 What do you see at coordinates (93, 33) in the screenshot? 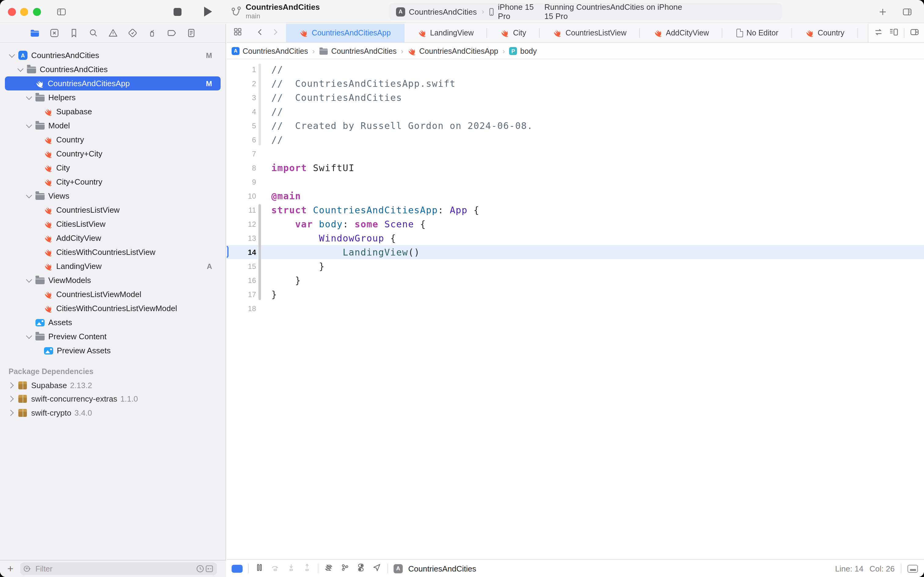
I see `find-navigator-icon` at bounding box center [93, 33].